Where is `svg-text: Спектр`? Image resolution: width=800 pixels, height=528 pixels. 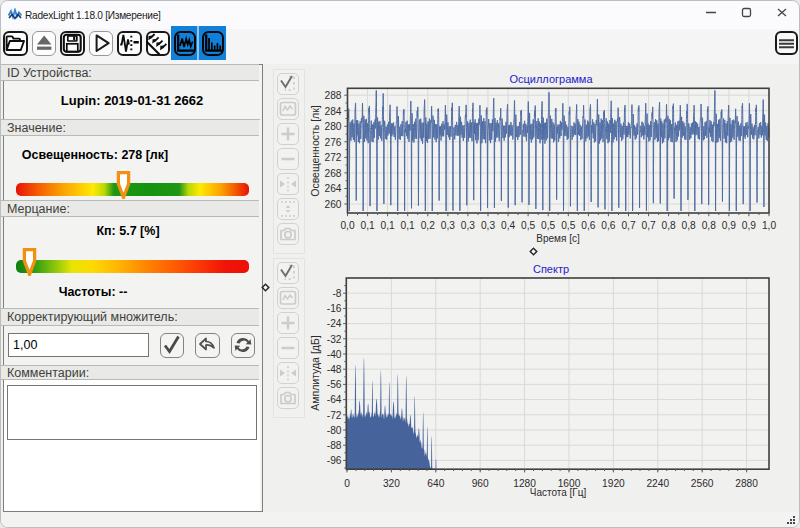
svg-text: Спектр is located at coordinates (551, 269).